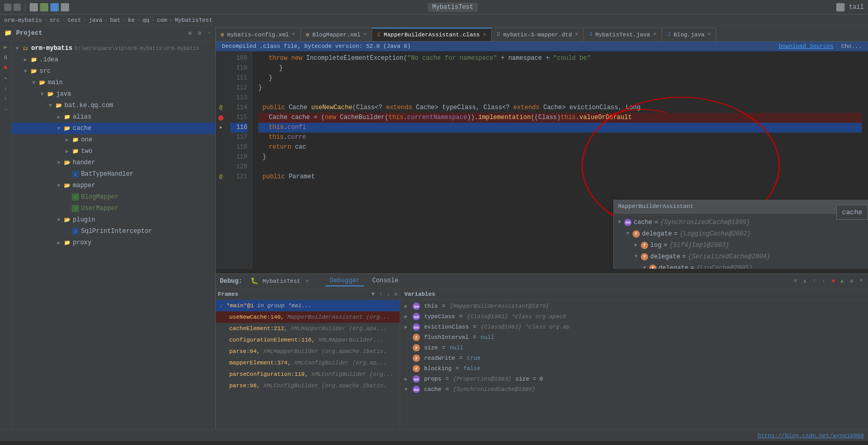  What do you see at coordinates (308, 281) in the screenshot?
I see `debug-session-close: ×` at bounding box center [308, 281].